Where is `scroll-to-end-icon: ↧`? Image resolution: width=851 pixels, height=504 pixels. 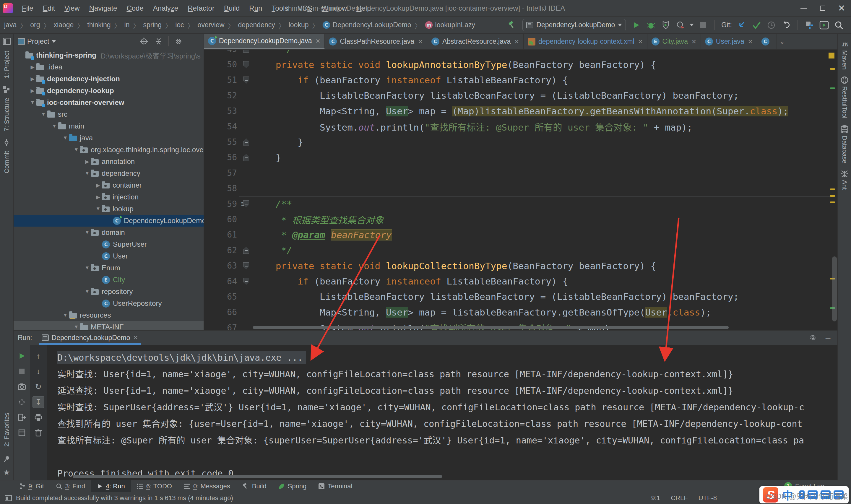 scroll-to-end-icon: ↧ is located at coordinates (39, 402).